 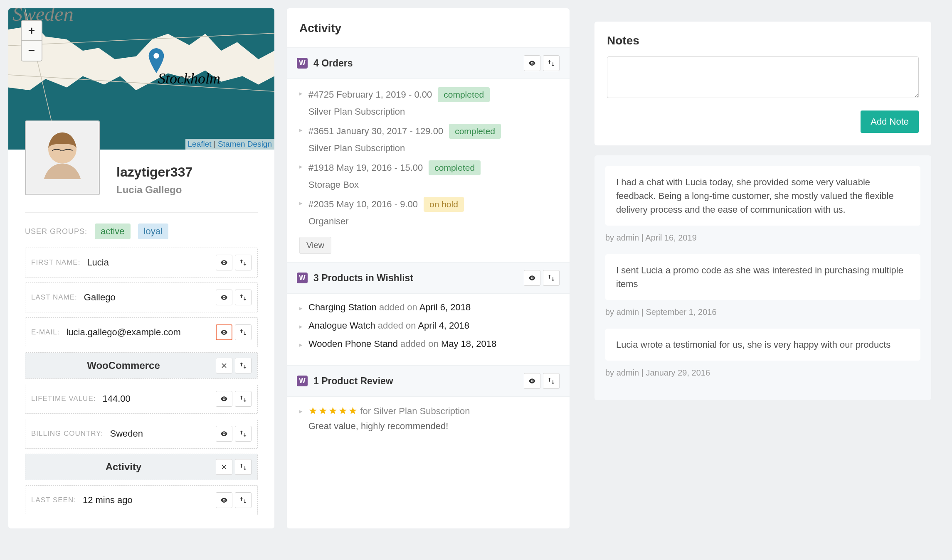 I want to click on field-last-seen: LAST SEEN: 12 mins ago, so click(x=141, y=500).